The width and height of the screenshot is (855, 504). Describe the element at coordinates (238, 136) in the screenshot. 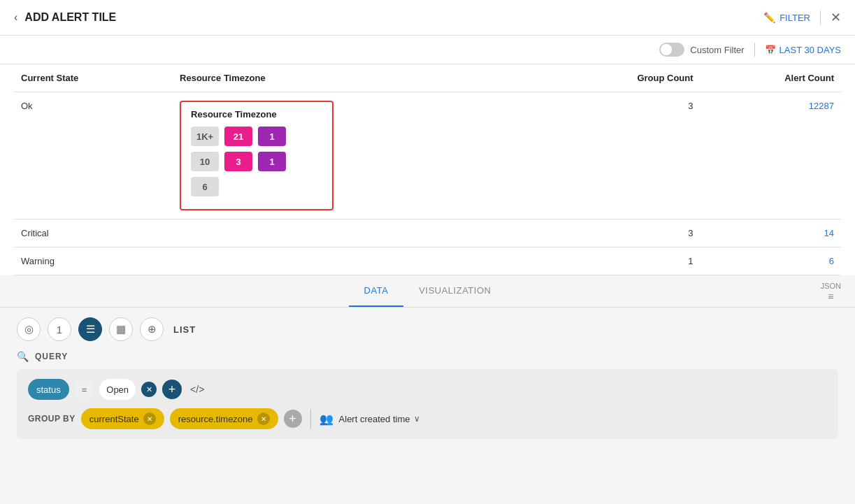

I see `tz-badge-ok-1: 21` at that location.